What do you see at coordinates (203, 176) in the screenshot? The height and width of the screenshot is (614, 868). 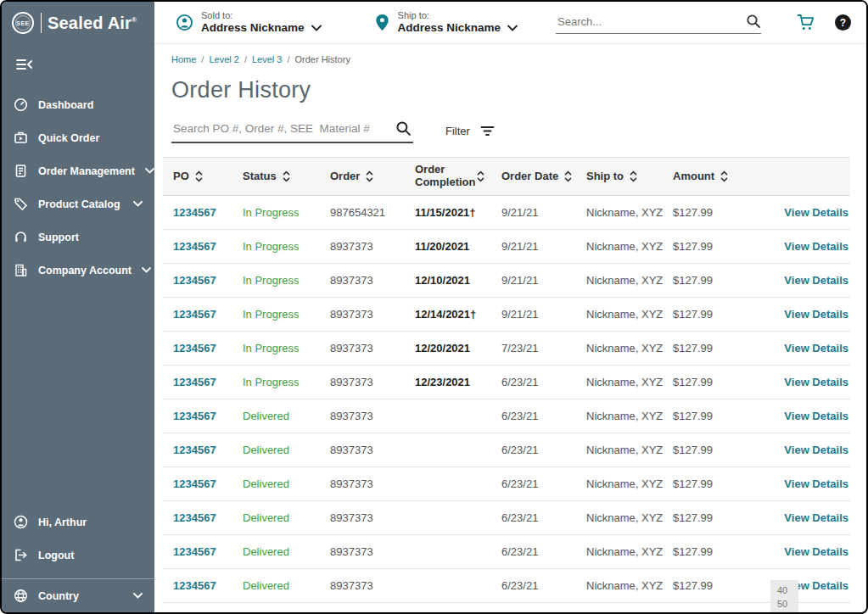 I see `column-header-po: PO` at bounding box center [203, 176].